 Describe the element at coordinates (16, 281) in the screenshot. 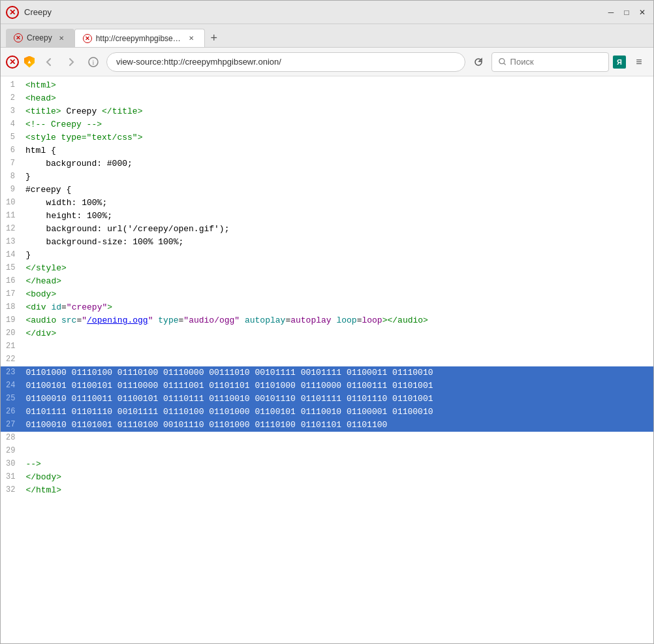

I see `line-number: 16` at that location.